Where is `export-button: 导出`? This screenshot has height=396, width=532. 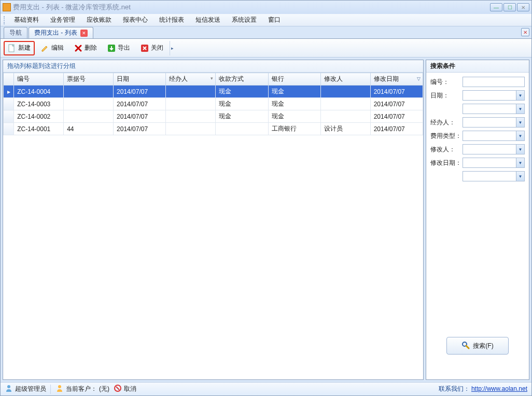
export-button: 导出 is located at coordinates (119, 48).